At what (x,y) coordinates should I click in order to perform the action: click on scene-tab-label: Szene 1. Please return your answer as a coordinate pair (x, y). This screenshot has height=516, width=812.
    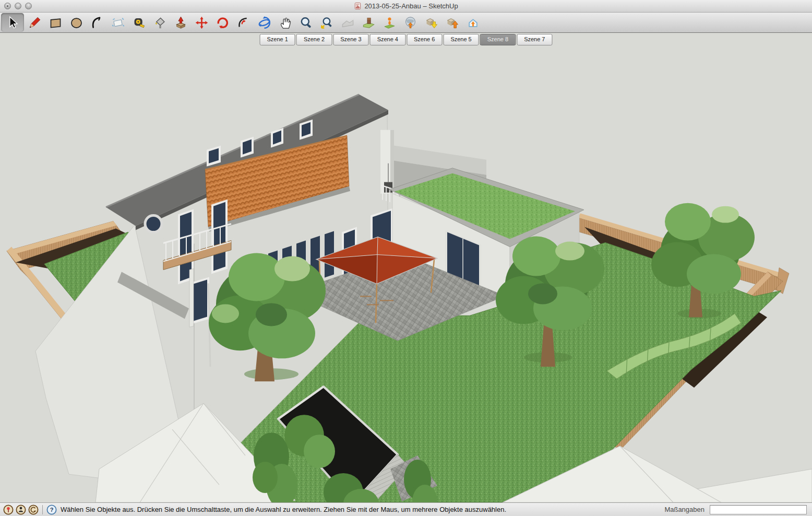
    Looking at the image, I should click on (278, 39).